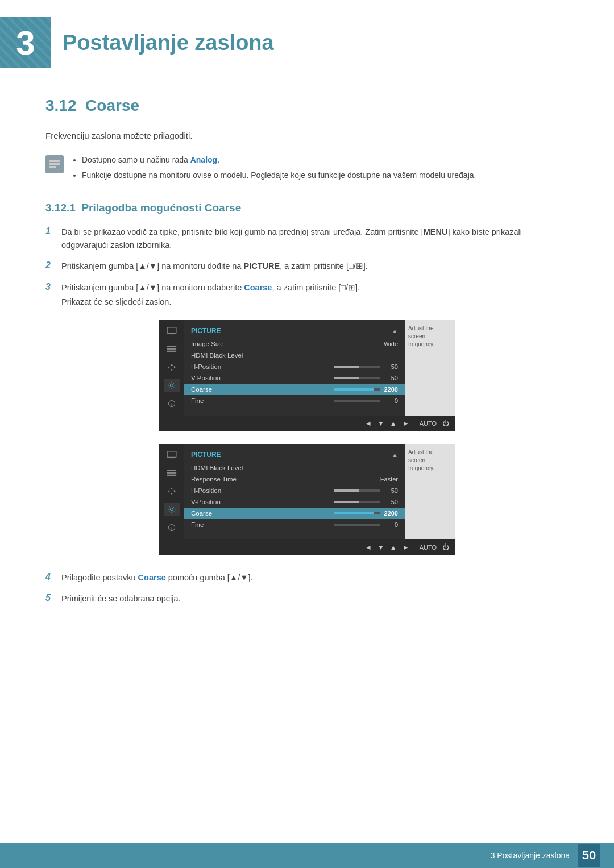 This screenshot has height=868, width=614. What do you see at coordinates (294, 455) in the screenshot?
I see `menu-header-2: PICTURE ▲` at bounding box center [294, 455].